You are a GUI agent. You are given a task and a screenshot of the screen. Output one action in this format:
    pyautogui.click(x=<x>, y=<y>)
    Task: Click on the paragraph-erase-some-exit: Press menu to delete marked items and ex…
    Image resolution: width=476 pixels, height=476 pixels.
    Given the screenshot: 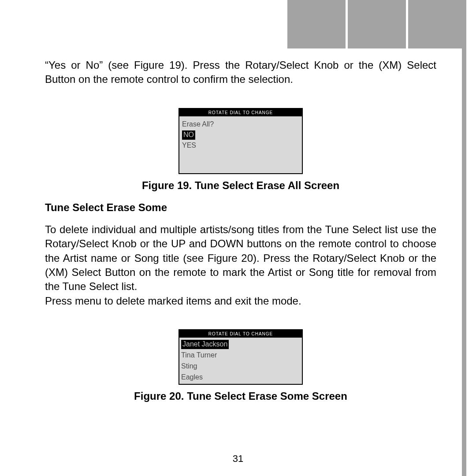 What is the action you would take?
    pyautogui.click(x=241, y=301)
    